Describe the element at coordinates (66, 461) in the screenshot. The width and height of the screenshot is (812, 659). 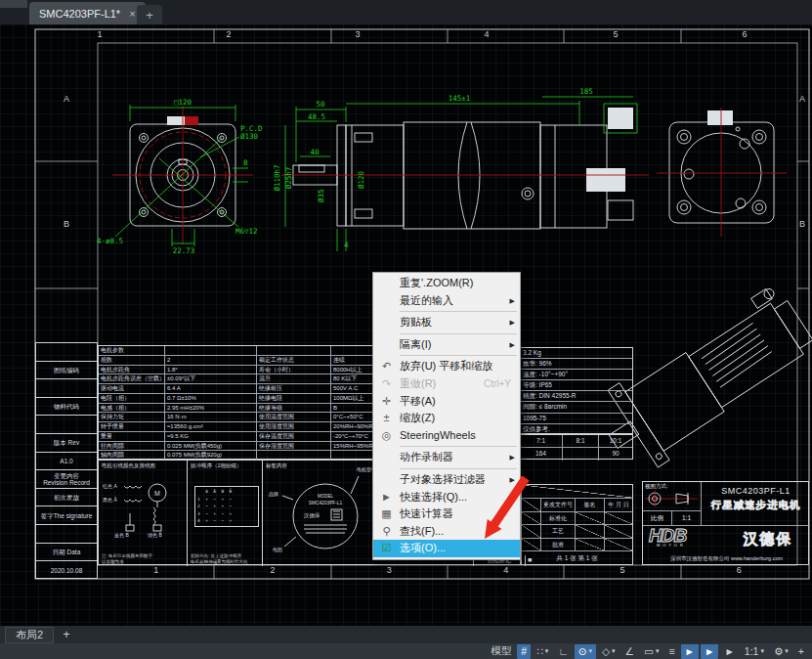
I see `revision-table: 图纸编码物料代码版本 RevA1.0变更内容 Revision Record初次…` at that location.